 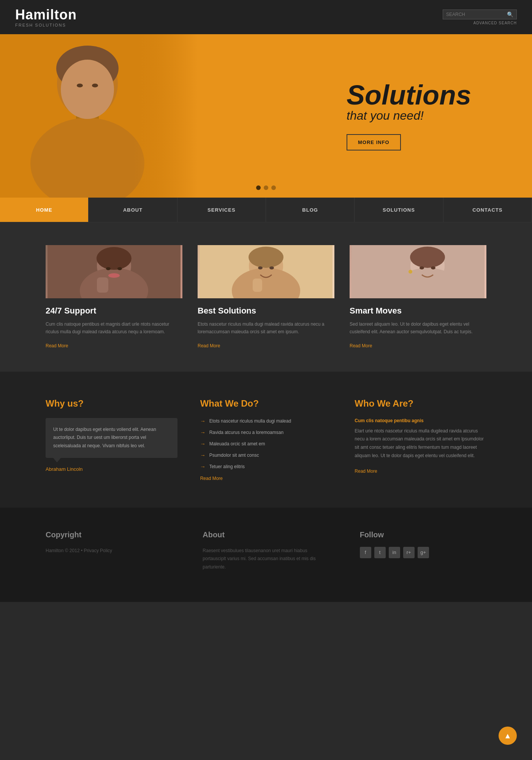 What do you see at coordinates (266, 478) in the screenshot?
I see `what-we-do-read-more: Read More` at bounding box center [266, 478].